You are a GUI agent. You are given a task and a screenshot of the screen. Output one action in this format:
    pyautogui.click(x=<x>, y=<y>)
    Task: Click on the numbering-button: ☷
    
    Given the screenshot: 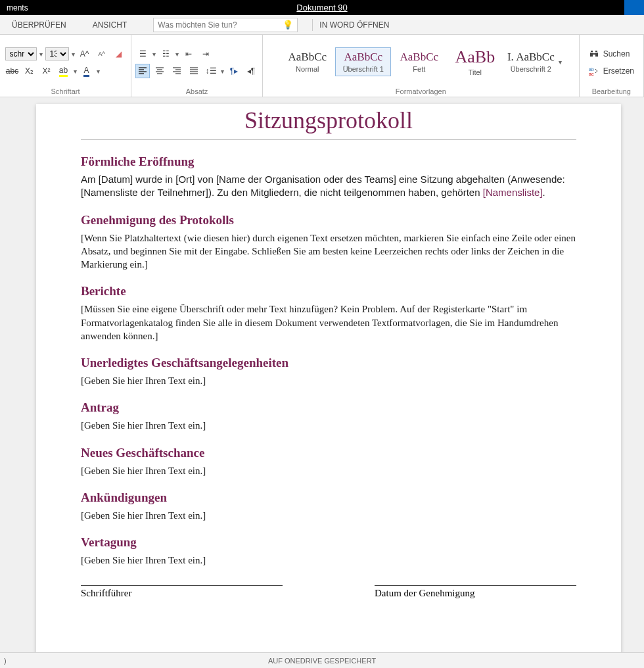 What is the action you would take?
    pyautogui.click(x=166, y=54)
    